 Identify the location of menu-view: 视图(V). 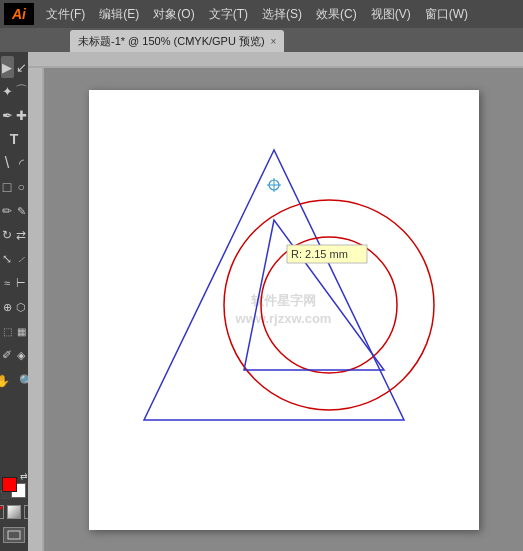
(391, 14).